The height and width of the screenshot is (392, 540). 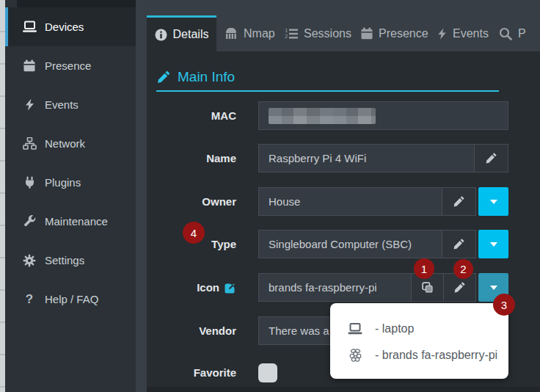 What do you see at coordinates (191, 373) in the screenshot?
I see `favorite-label: Favorite` at bounding box center [191, 373].